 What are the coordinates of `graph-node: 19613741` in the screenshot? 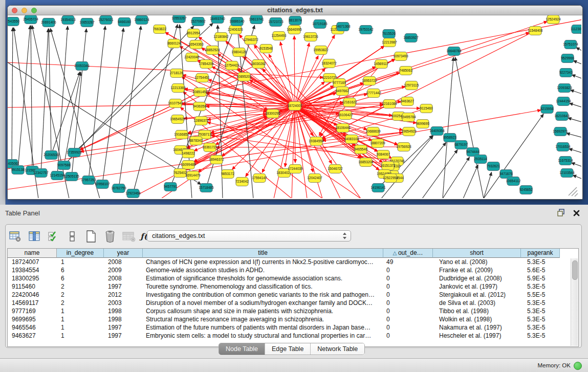 It's located at (256, 19).